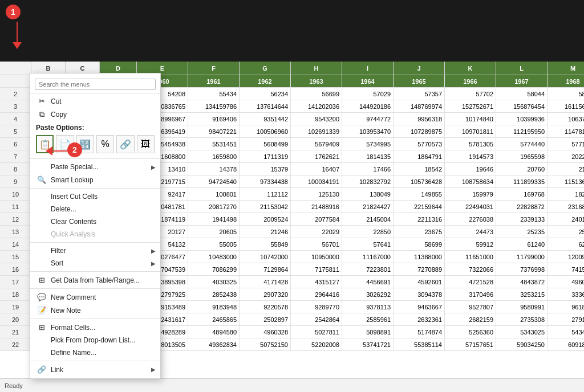 The width and height of the screenshot is (584, 392). Describe the element at coordinates (317, 307) in the screenshot. I see `cell-y1963: 9289770` at that location.